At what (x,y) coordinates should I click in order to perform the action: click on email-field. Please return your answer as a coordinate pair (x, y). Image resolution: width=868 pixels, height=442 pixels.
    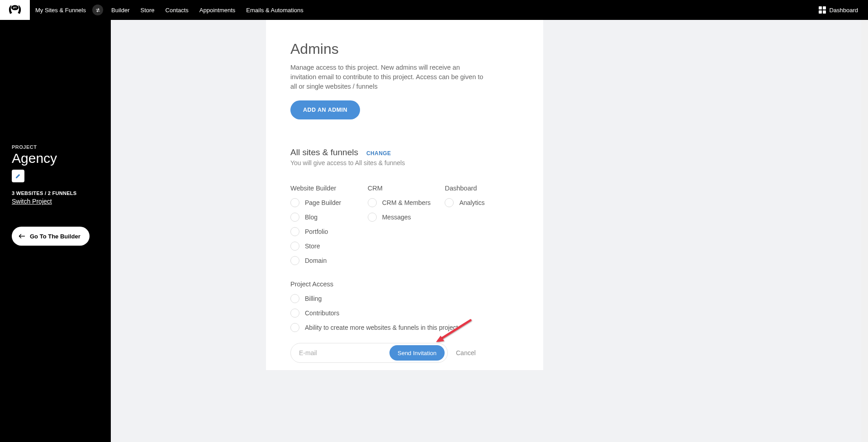
    Looking at the image, I should click on (344, 353).